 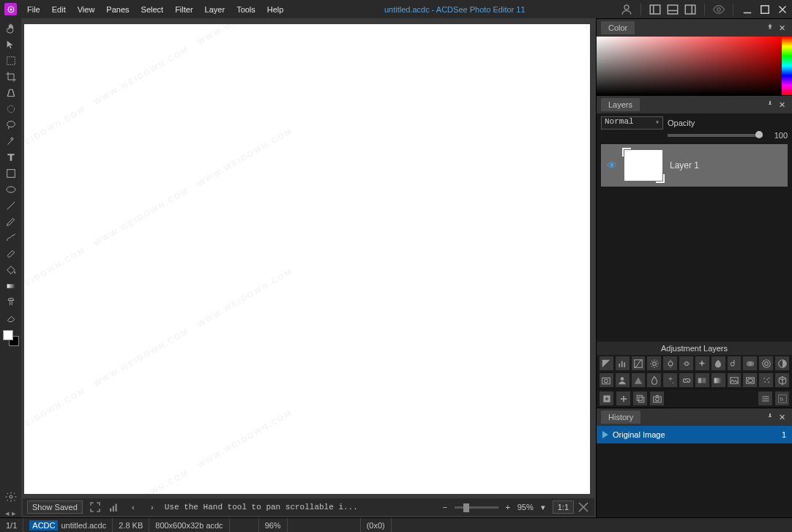 What do you see at coordinates (735, 381) in the screenshot?
I see `adj-image-icon` at bounding box center [735, 381].